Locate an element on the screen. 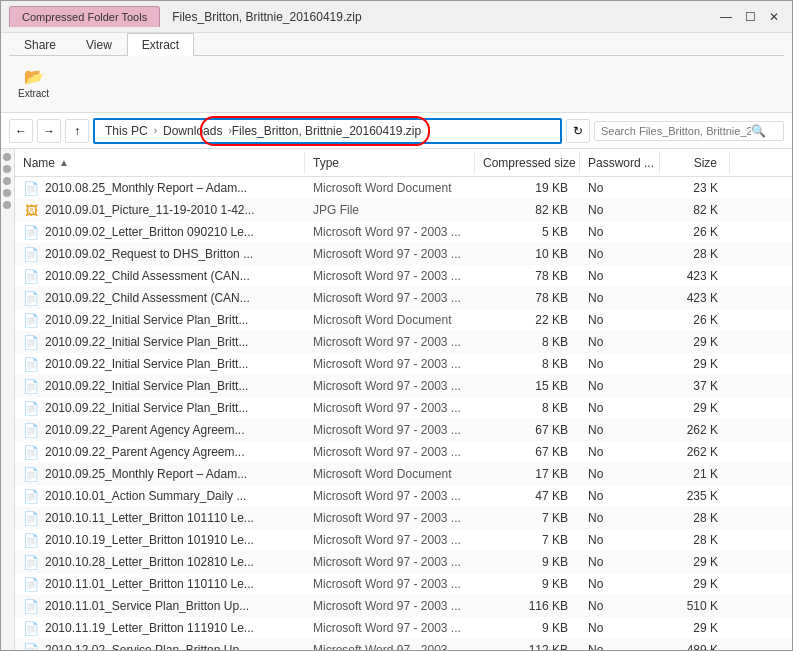 The height and width of the screenshot is (651, 793). tab-extract: Extract is located at coordinates (160, 44).